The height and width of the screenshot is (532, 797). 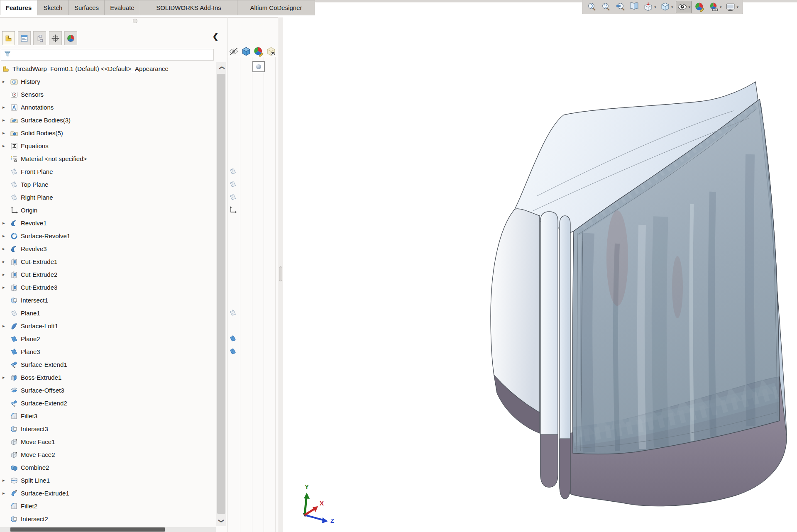 I want to click on tree-item-plane3: Plane3, so click(x=108, y=352).